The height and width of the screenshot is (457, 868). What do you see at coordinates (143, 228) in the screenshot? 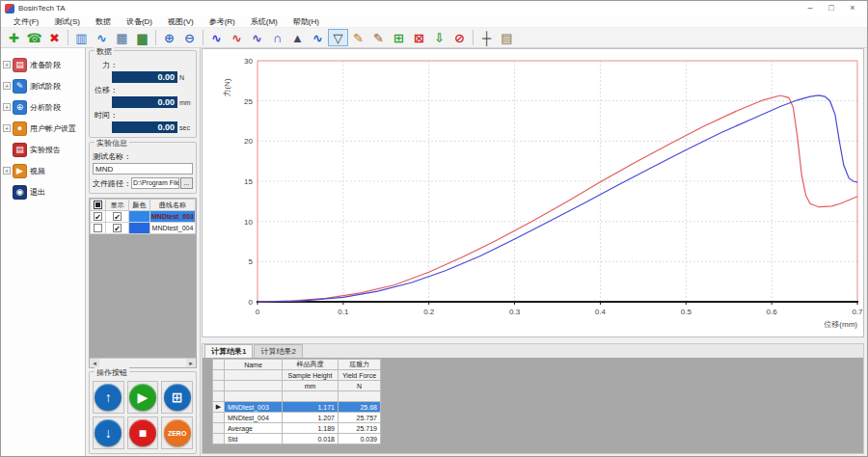
I see `curve-row: ✔ MNDtest_004` at bounding box center [143, 228].